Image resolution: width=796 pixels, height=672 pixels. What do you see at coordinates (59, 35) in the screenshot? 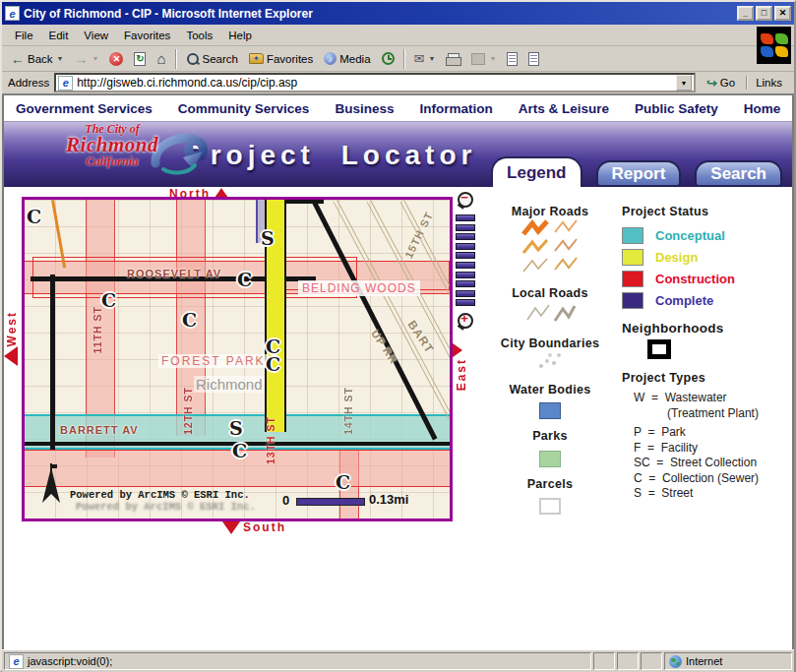
I see `menu-item-edit: Edit` at bounding box center [59, 35].